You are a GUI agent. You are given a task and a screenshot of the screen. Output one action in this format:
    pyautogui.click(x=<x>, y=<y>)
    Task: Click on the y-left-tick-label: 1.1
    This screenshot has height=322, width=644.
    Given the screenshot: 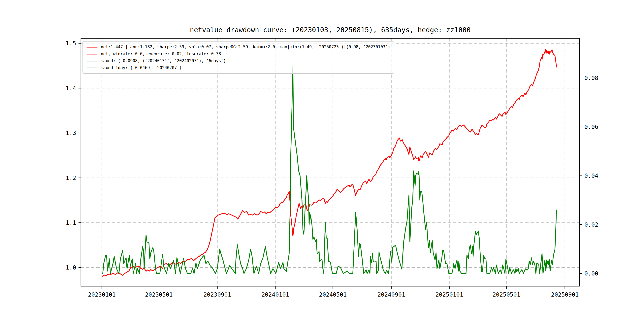 What is the action you would take?
    pyautogui.click(x=71, y=222)
    